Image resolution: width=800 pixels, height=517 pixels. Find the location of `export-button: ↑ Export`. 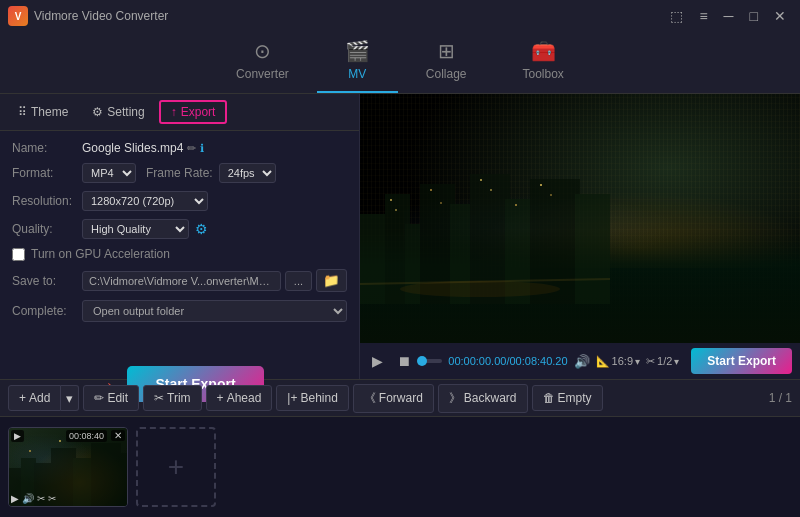

export-button: ↑ Export is located at coordinates (194, 112).